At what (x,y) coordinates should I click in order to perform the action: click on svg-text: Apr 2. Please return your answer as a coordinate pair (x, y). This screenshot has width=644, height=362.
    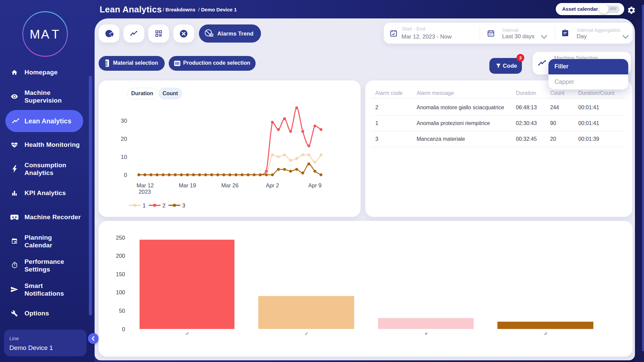
    Looking at the image, I should click on (272, 185).